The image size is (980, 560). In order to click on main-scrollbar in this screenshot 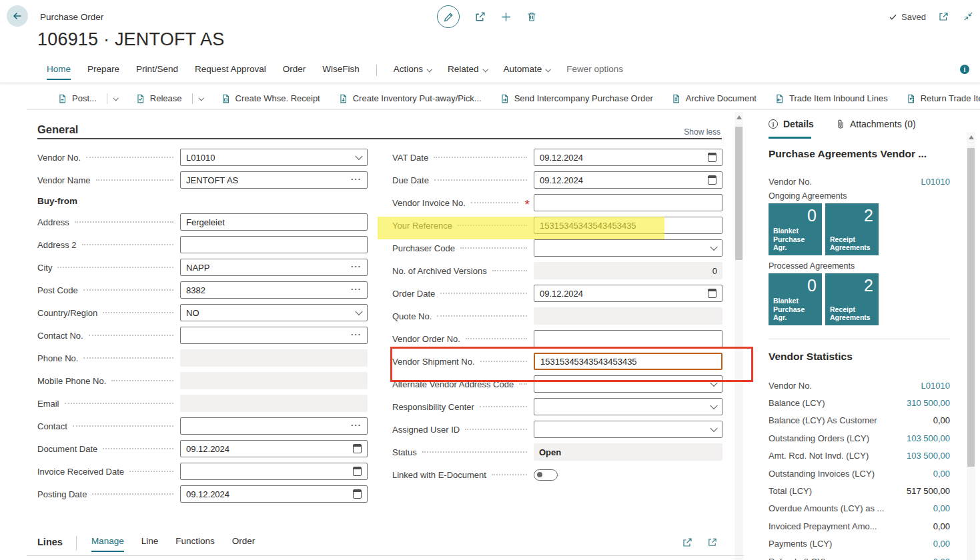, I will do `click(739, 336)`.